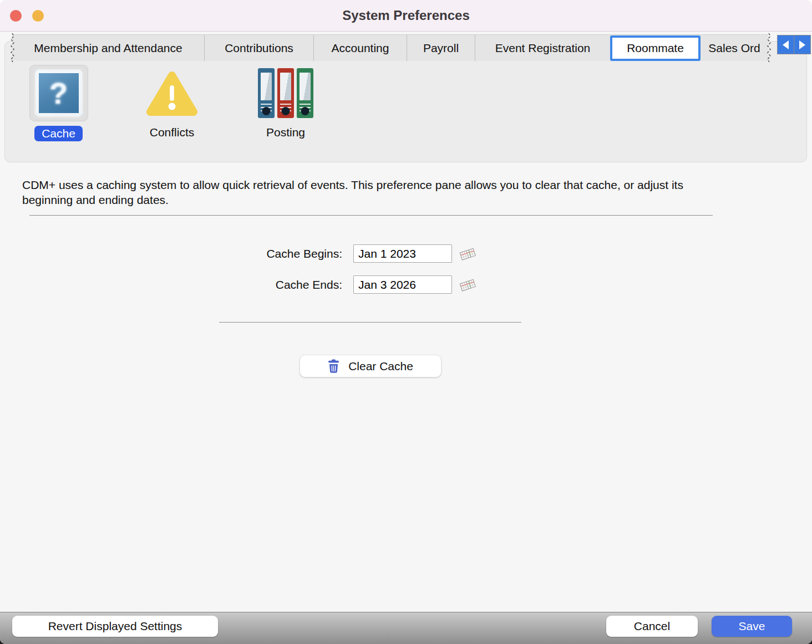 Image resolution: width=812 pixels, height=644 pixels. Describe the element at coordinates (282, 254) in the screenshot. I see `cache-begins-label: Cache Begins:` at that location.